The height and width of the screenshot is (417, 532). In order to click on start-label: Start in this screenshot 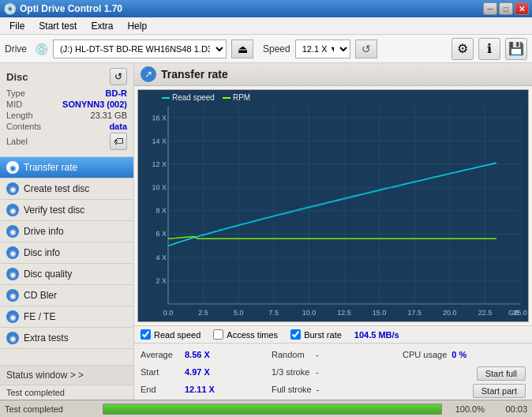, I will do `click(160, 372)`.